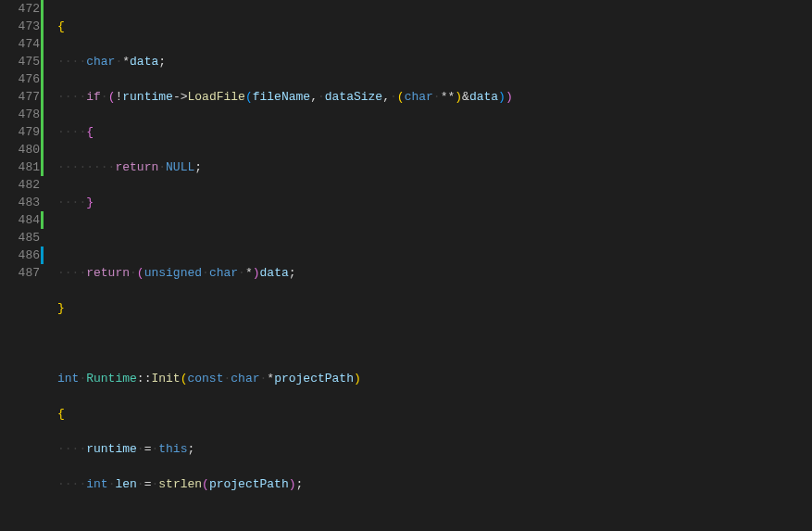  Describe the element at coordinates (30, 96) in the screenshot. I see `line-number: 477` at that location.